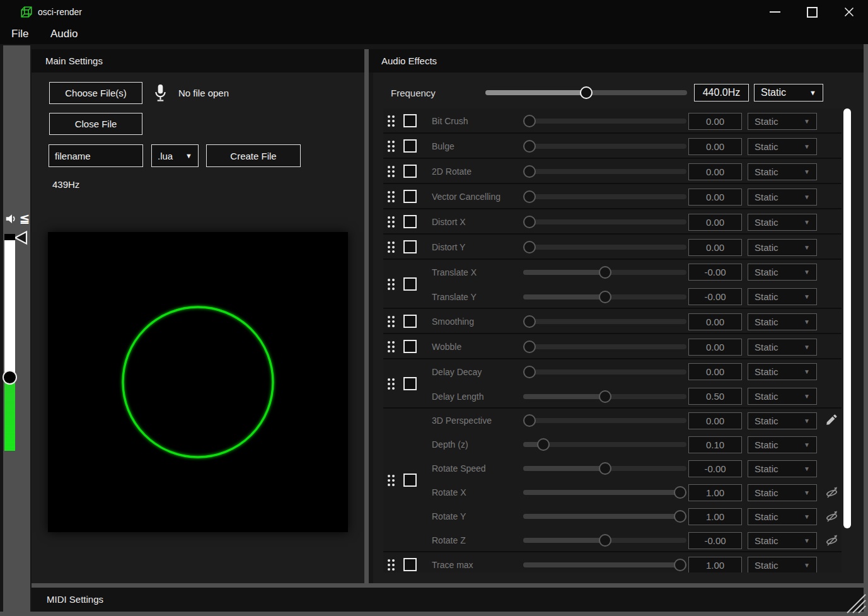  I want to click on volume-thumb, so click(10, 377).